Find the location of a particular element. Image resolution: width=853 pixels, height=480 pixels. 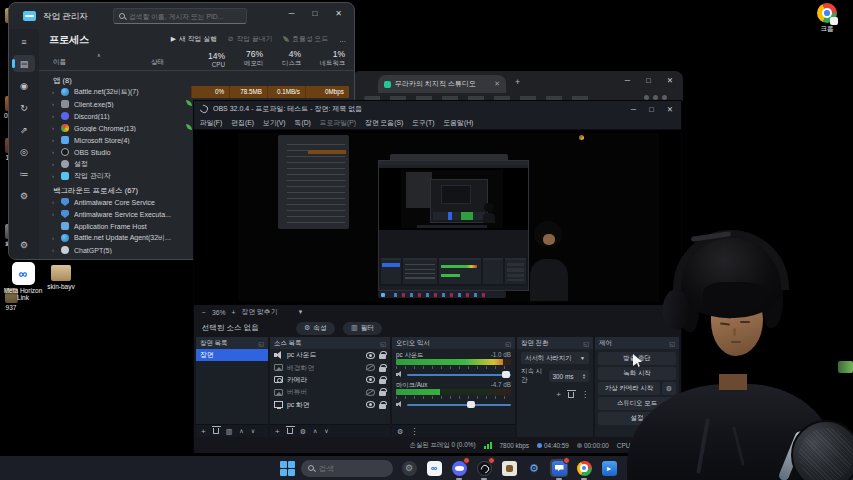

source-item: pc 화면 is located at coordinates (330, 405).